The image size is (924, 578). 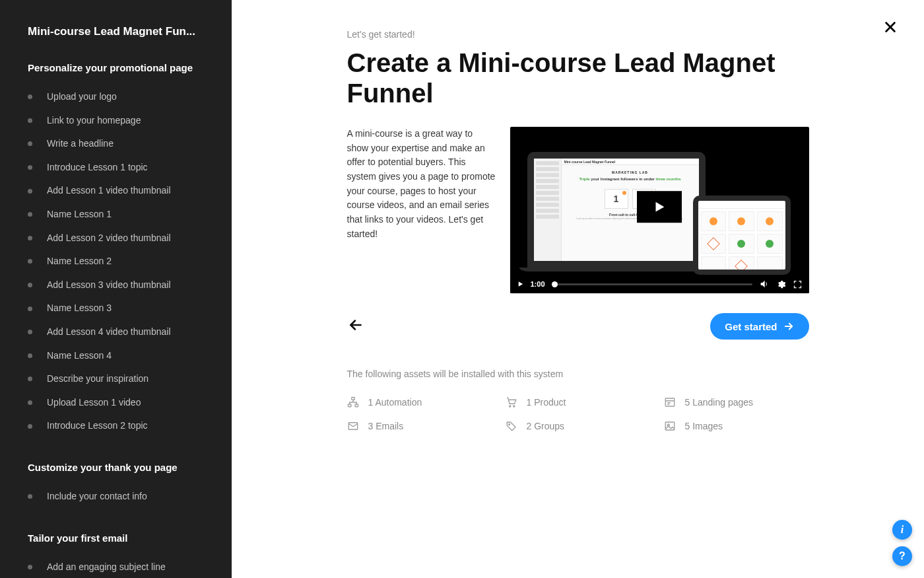 I want to click on asset-label: 1 Product, so click(x=546, y=402).